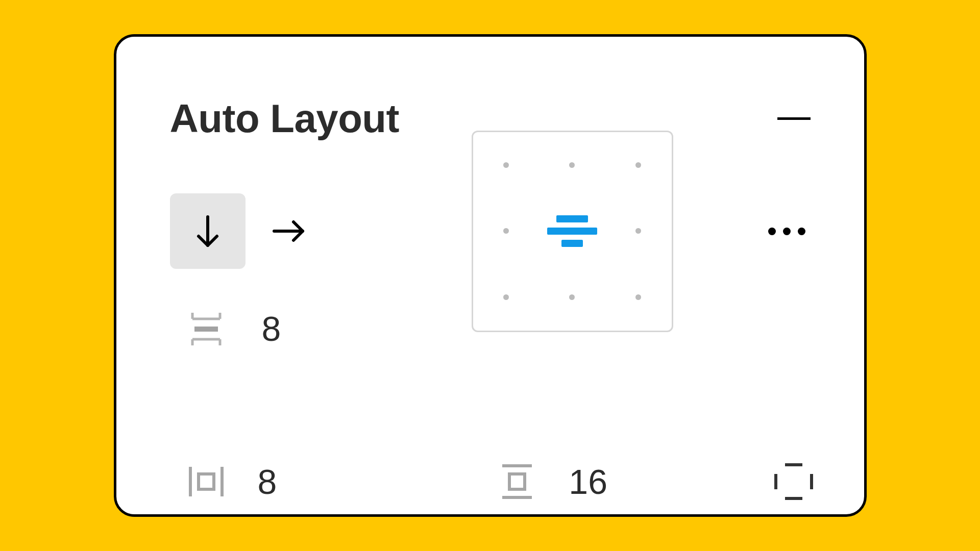 Image resolution: width=980 pixels, height=551 pixels. I want to click on individual-padding-icon, so click(794, 482).